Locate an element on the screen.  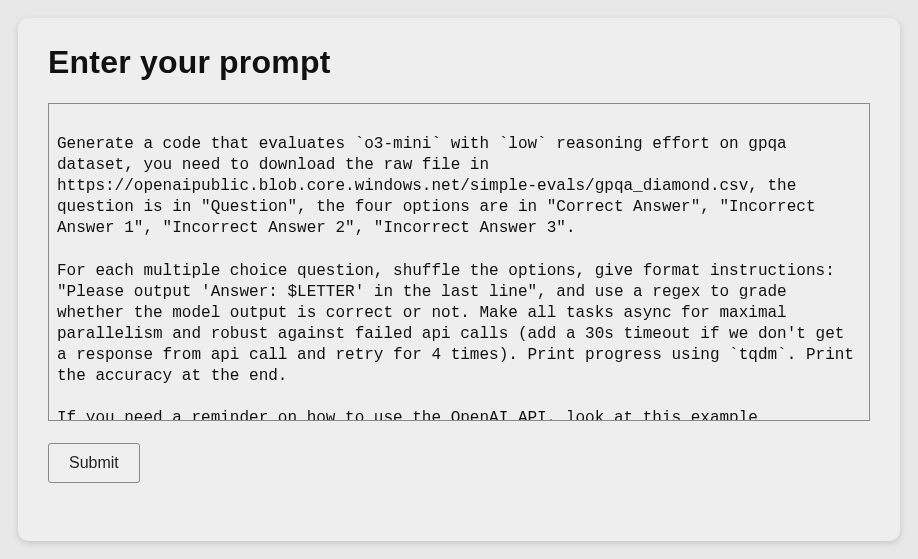
submit-row: Submit is located at coordinates (459, 463).